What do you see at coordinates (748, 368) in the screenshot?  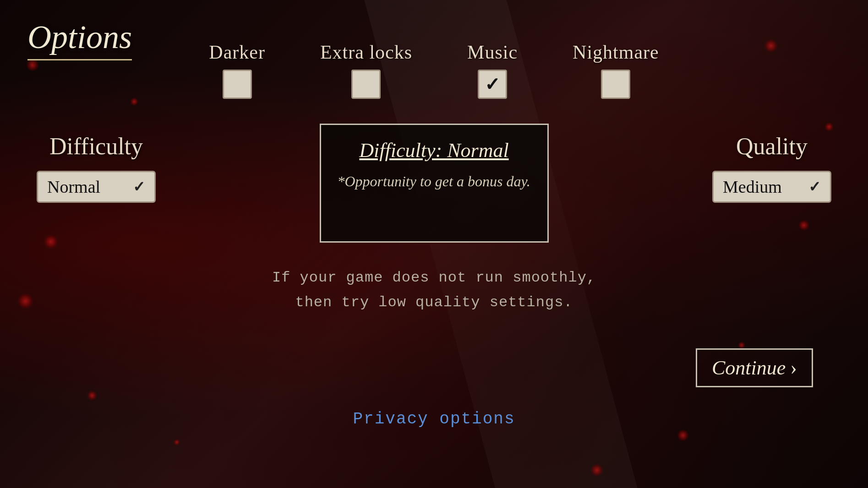 I see `continue-button-label: Continue` at bounding box center [748, 368].